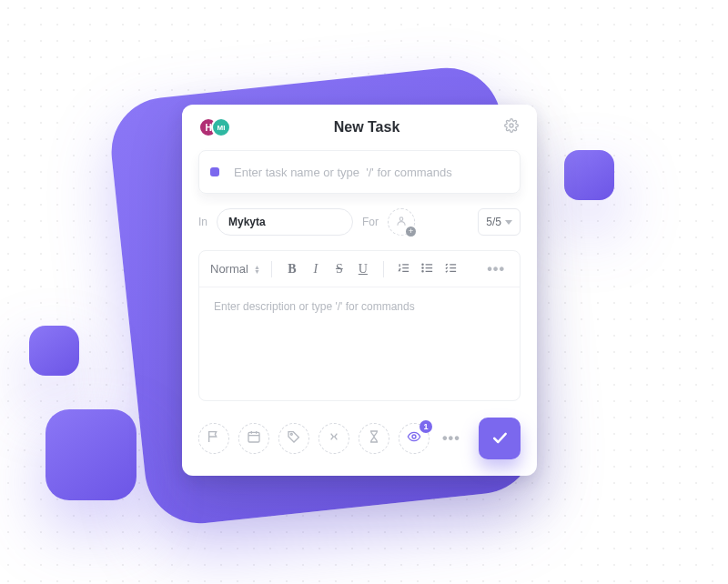 The image size is (728, 584). I want to click on plus-icon: +, so click(411, 231).